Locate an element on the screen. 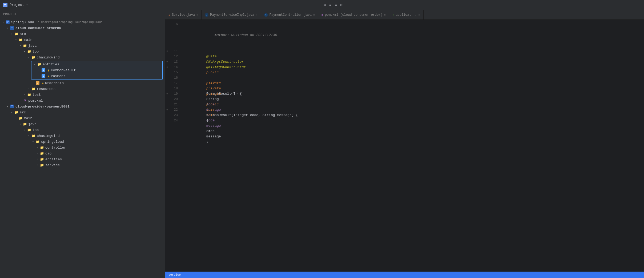 The width and height of the screenshot is (644, 278). kw-public-class: public is located at coordinates (213, 73).